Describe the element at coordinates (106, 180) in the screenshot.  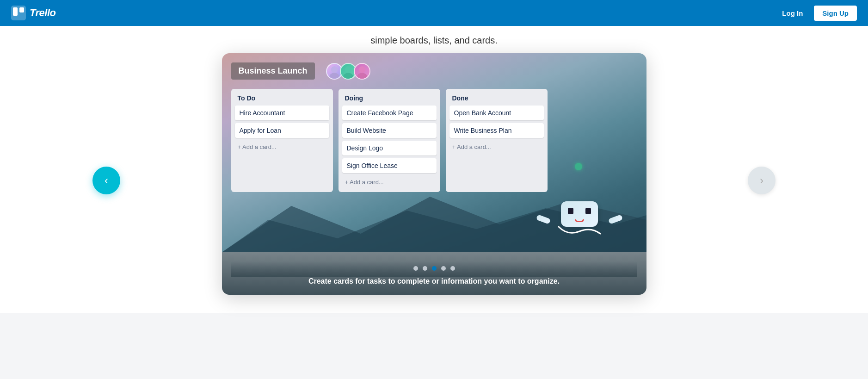
I see `carousel-prev-button: ‹` at that location.